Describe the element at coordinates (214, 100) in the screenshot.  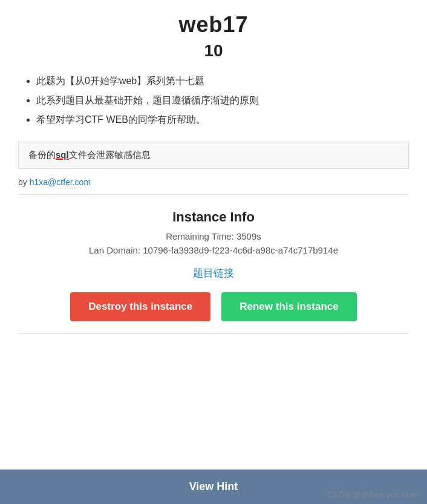
I see `description-list: 此题为【从0开始学web】系列第十七题 此系列题目从最基础开始，题目遵循循序渐进…` at that location.